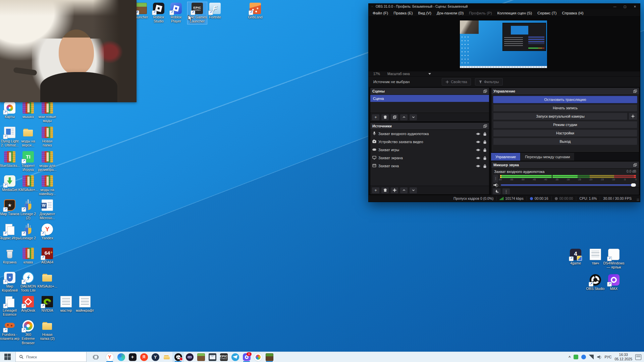 The image size is (644, 362). I want to click on menu-item: Коллекция сцен (S), so click(515, 13).